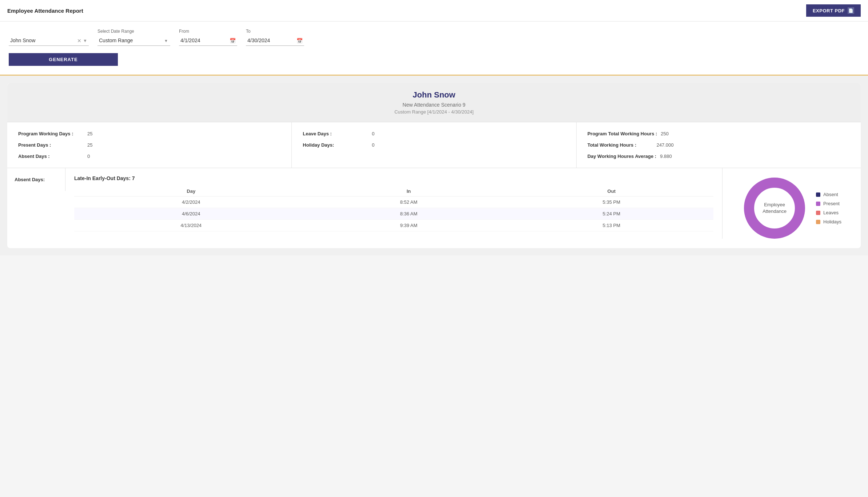 This screenshot has height=497, width=868. Describe the element at coordinates (829, 208) in the screenshot. I see `chart-legend: Absent Present Leaves Holidays` at that location.